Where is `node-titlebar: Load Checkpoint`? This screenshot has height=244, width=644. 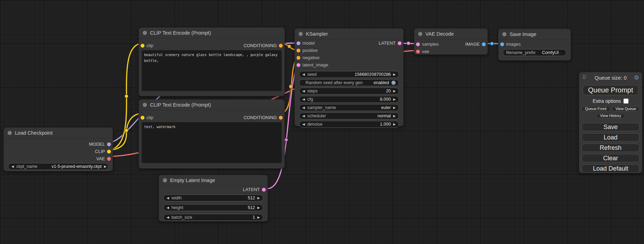
node-titlebar: Load Checkpoint is located at coordinates (58, 133).